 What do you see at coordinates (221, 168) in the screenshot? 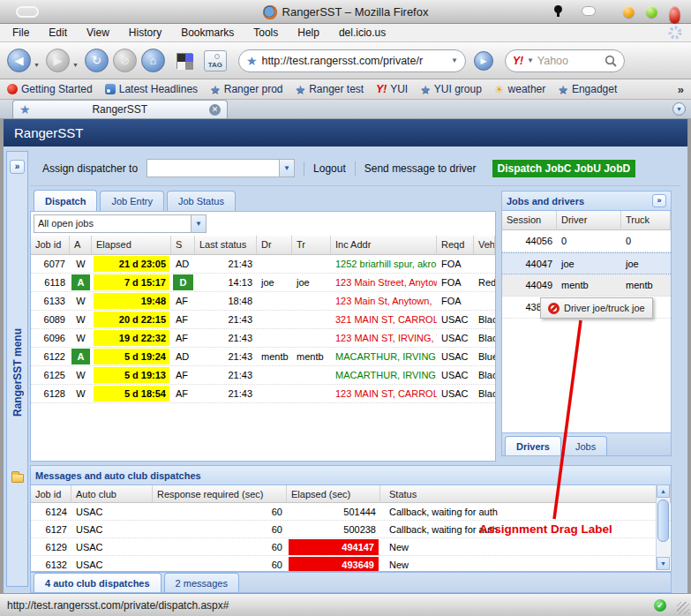
I see `assign-dispatcher-combo: ▼` at bounding box center [221, 168].